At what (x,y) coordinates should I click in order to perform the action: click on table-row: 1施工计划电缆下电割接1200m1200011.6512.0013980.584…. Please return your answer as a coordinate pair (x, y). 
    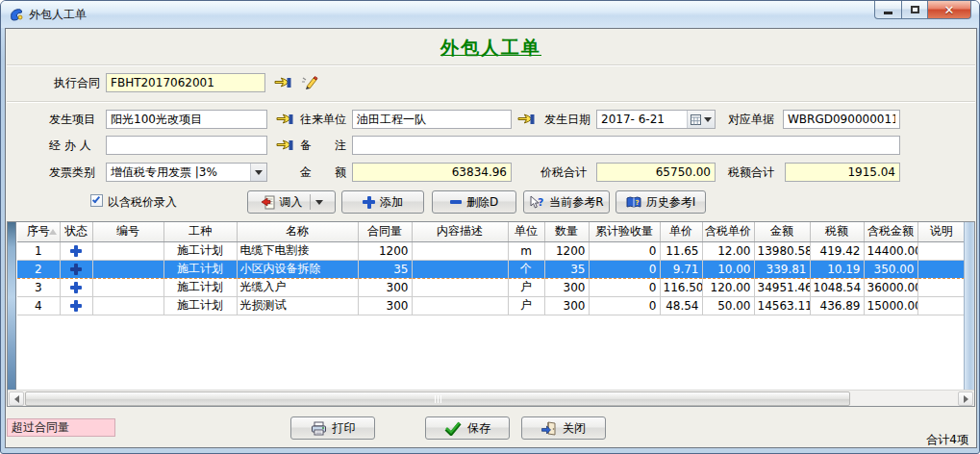
    Looking at the image, I should click on (491, 250).